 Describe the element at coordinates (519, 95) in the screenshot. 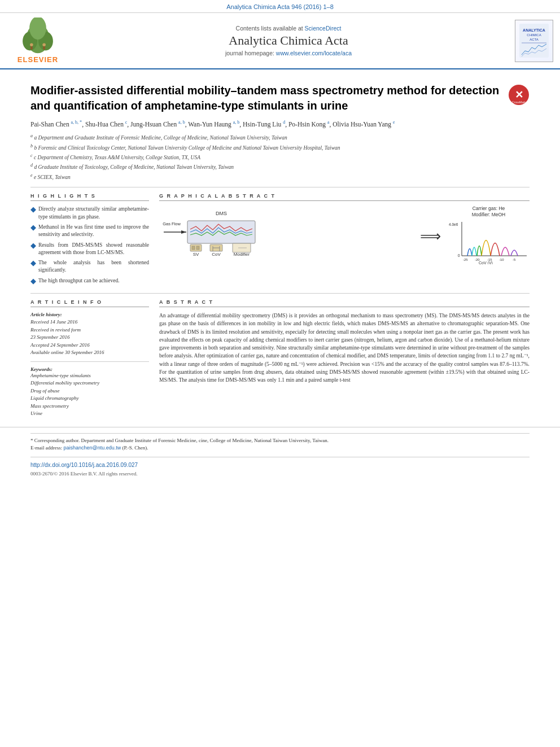

I see `crossmark-badge: ✕ CrossMark` at that location.